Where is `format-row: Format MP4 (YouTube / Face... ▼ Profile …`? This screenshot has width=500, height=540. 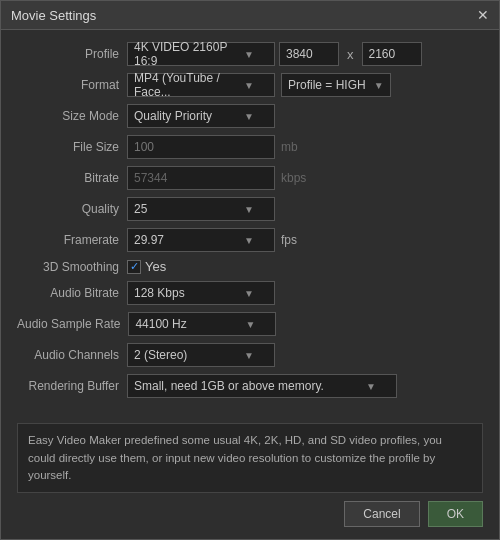 format-row: Format MP4 (YouTube / Face... ▼ Profile … is located at coordinates (250, 85).